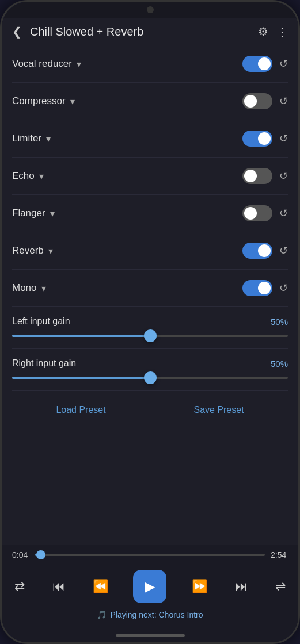  What do you see at coordinates (150, 32) in the screenshot?
I see `app-header: ❮ Chill Slowed + Reverb ⚙ ⋮` at bounding box center [150, 32].